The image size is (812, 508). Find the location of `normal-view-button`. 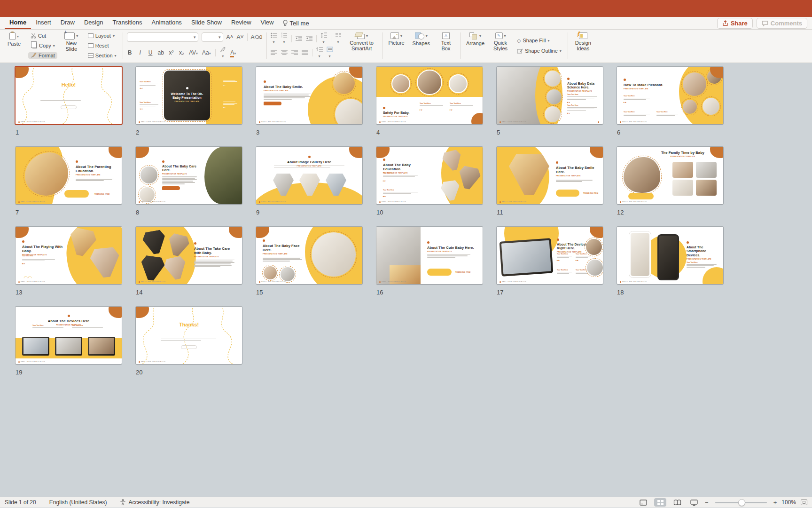

normal-view-button is located at coordinates (643, 502).